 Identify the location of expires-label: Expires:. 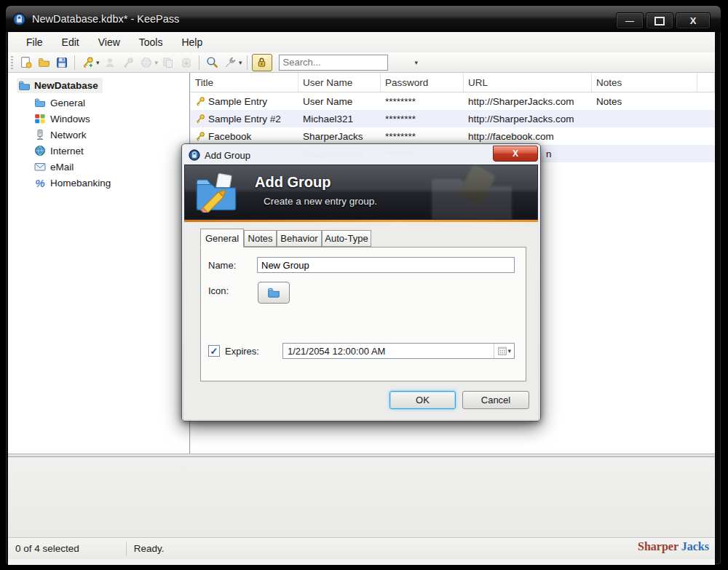
(242, 351).